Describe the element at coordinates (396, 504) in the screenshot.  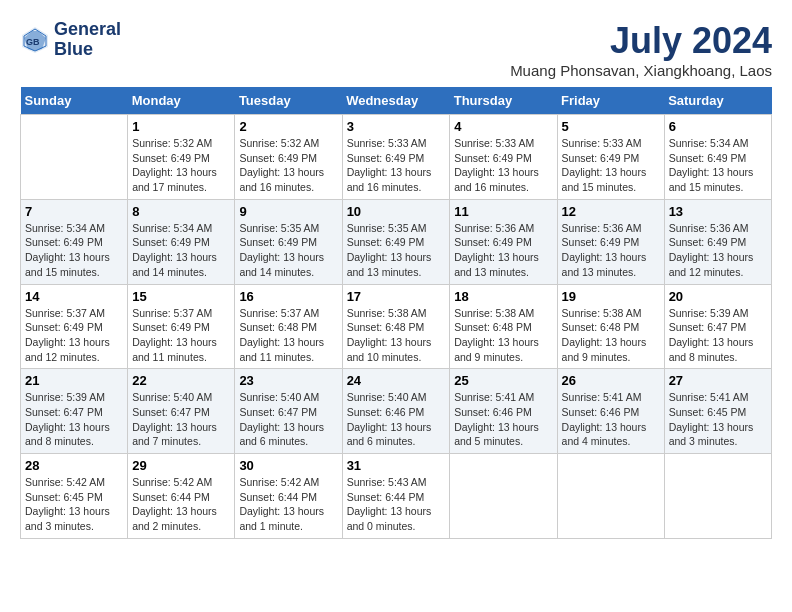
I see `day-info: Sunrise: 5:43 AM Sunset: 6:44 PM Dayligh…` at that location.